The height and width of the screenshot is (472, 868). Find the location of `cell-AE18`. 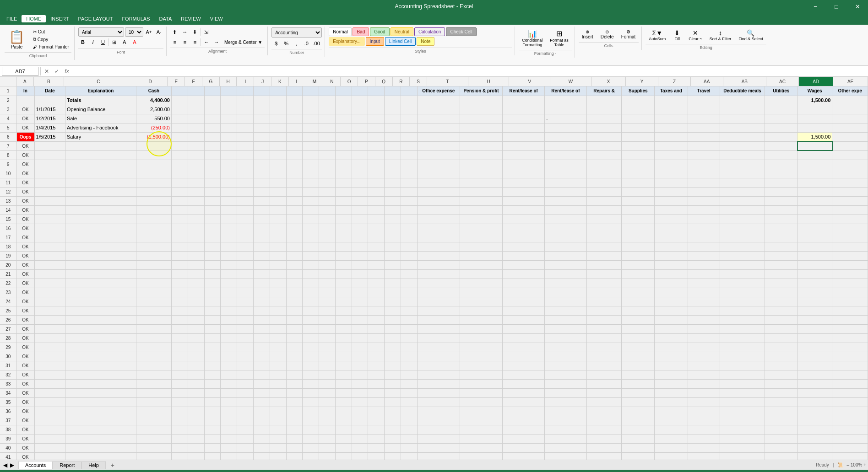

cell-AE18 is located at coordinates (850, 247).